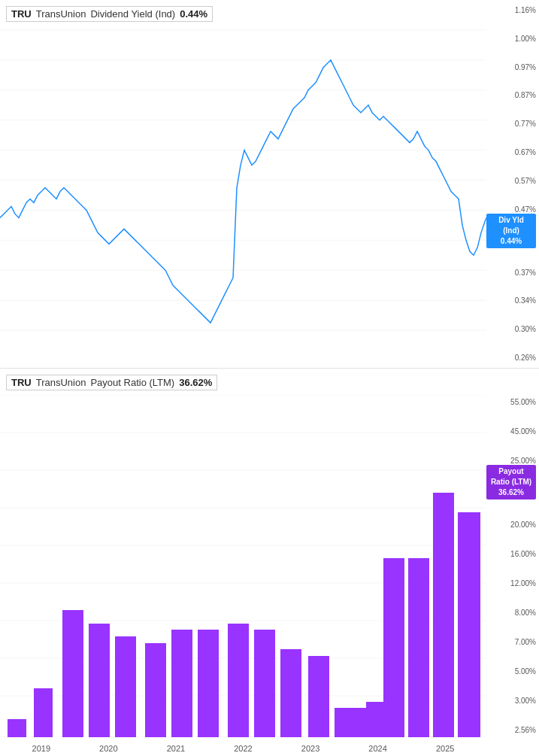 The image size is (539, 756). What do you see at coordinates (310, 748) in the screenshot?
I see `x-label-2023: 2023` at bounding box center [310, 748].